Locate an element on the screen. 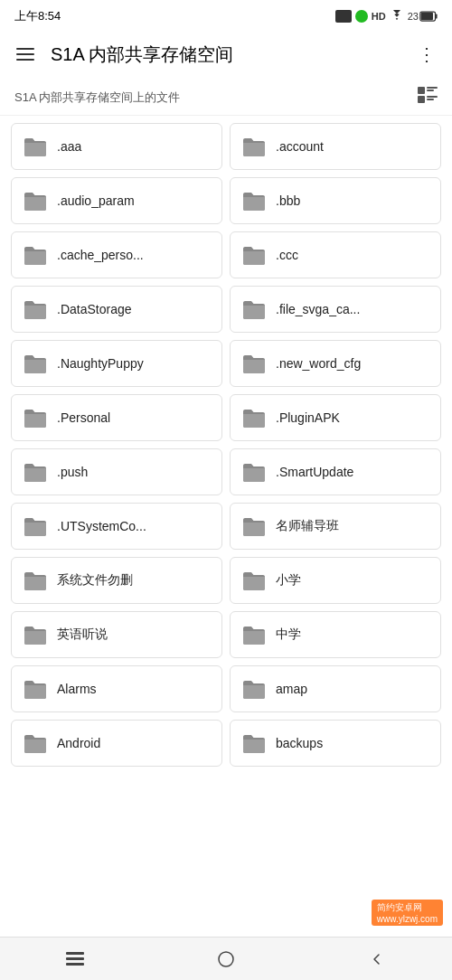 Image resolution: width=452 pixels, height=980 pixels. file-name: .audio_param is located at coordinates (134, 201).